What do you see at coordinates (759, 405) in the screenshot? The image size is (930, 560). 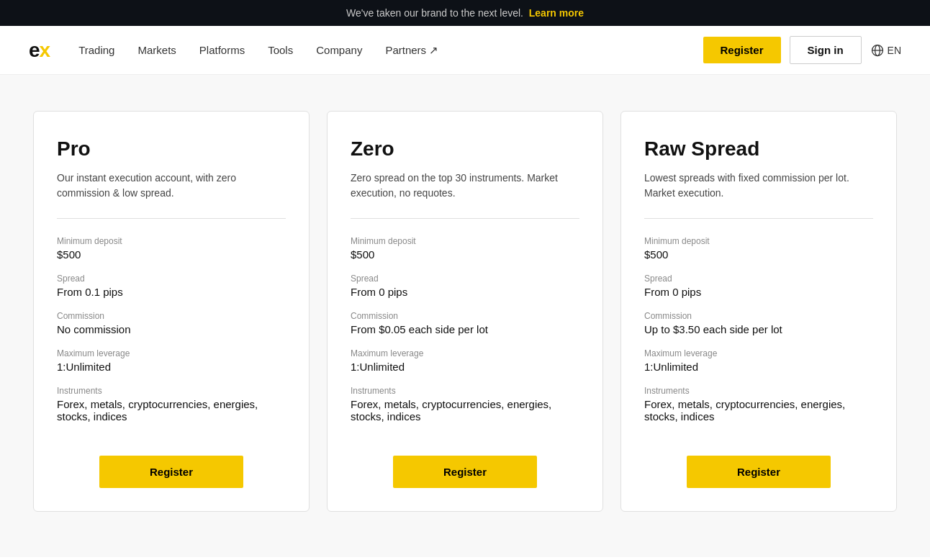 I see `field-group-2-4: Instruments Forex, metals, cryptocurrenc…` at bounding box center [759, 405].